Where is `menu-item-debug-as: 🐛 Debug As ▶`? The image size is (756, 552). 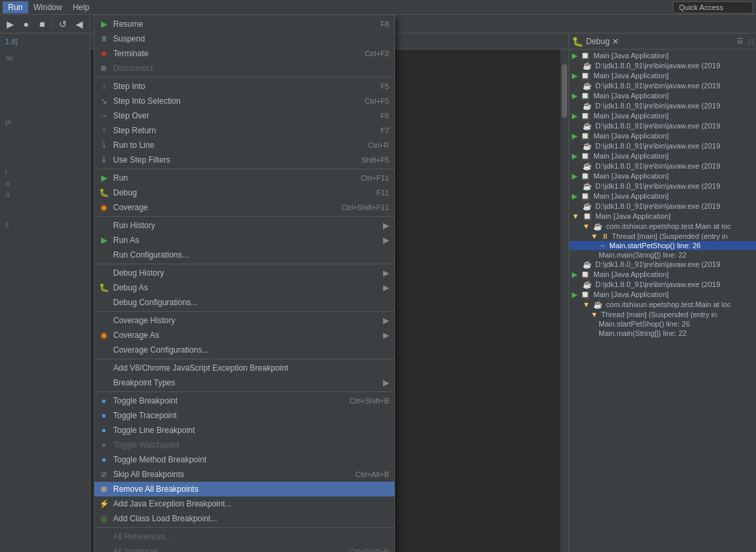
menu-item-debug-as: 🐛 Debug As ▶ is located at coordinates (244, 288).